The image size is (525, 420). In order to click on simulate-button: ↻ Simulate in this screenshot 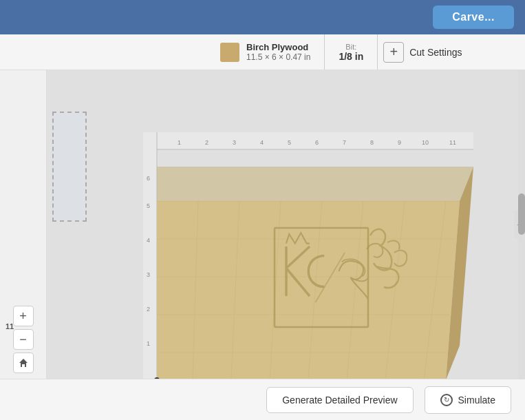, I will do `click(468, 400)`.